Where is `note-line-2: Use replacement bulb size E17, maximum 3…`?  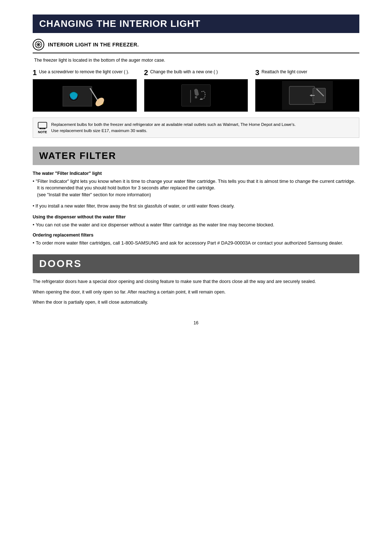 note-line-2: Use replacement bulb size E17, maximum 3… is located at coordinates (99, 131).